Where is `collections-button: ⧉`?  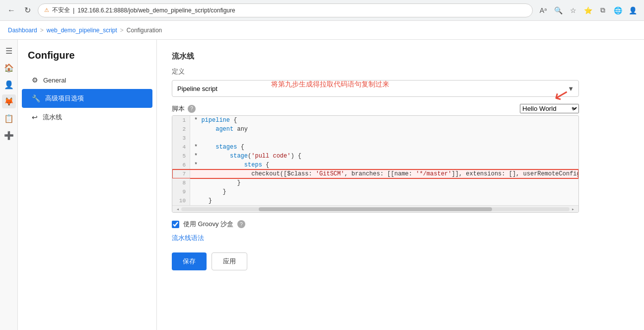 collections-button: ⧉ is located at coordinates (603, 10).